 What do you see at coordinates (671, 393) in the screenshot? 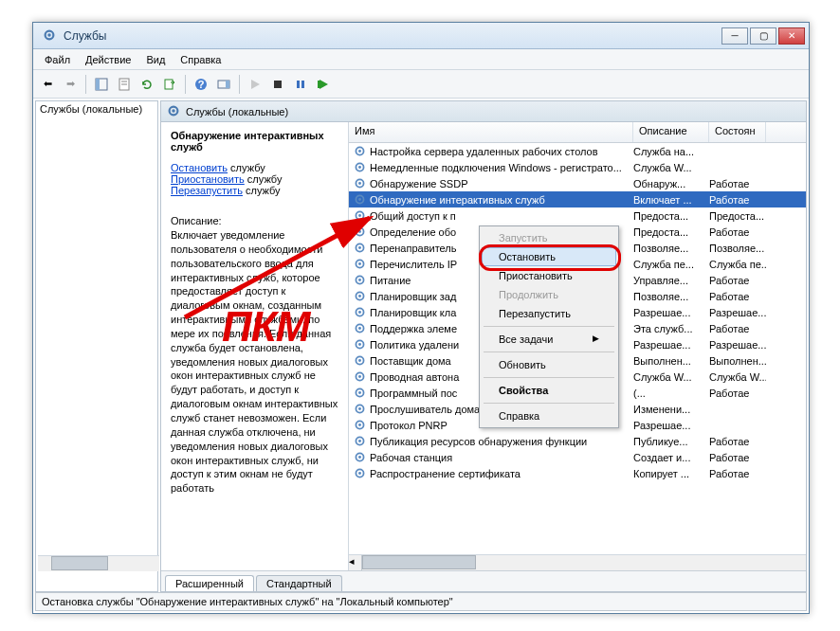
I see `service-desc: (...` at bounding box center [671, 393].